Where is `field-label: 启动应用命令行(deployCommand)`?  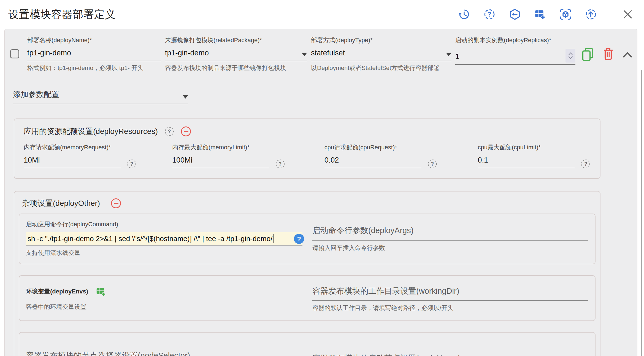
field-label: 启动应用命令行(deployCommand) is located at coordinates (164, 224).